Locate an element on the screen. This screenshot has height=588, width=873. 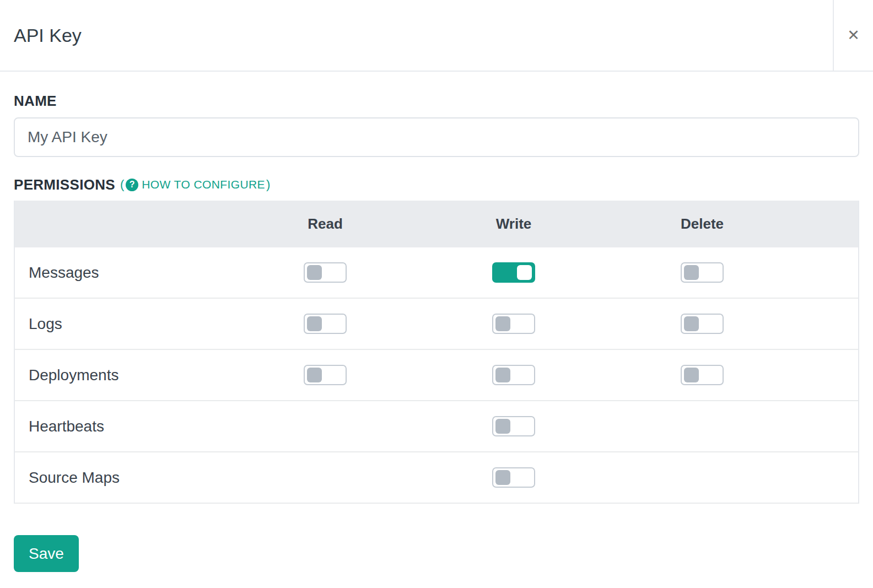
close-button: ✕ is located at coordinates (853, 35).